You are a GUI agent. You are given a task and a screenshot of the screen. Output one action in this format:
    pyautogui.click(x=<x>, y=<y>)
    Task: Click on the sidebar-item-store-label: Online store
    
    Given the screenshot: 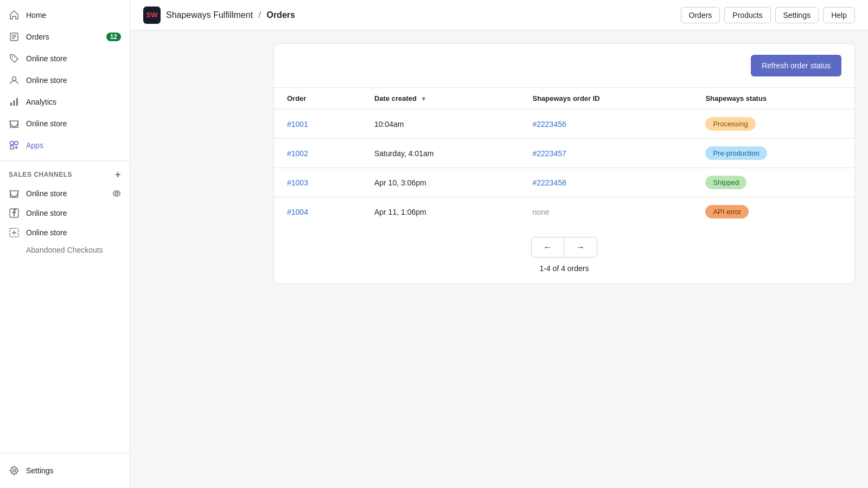 What is the action you would take?
    pyautogui.click(x=47, y=124)
    